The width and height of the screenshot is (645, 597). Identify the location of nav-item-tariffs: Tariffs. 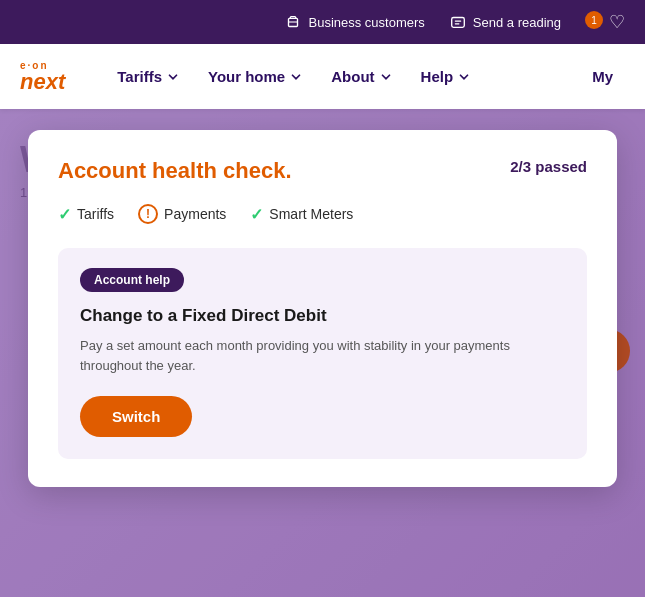
(148, 76).